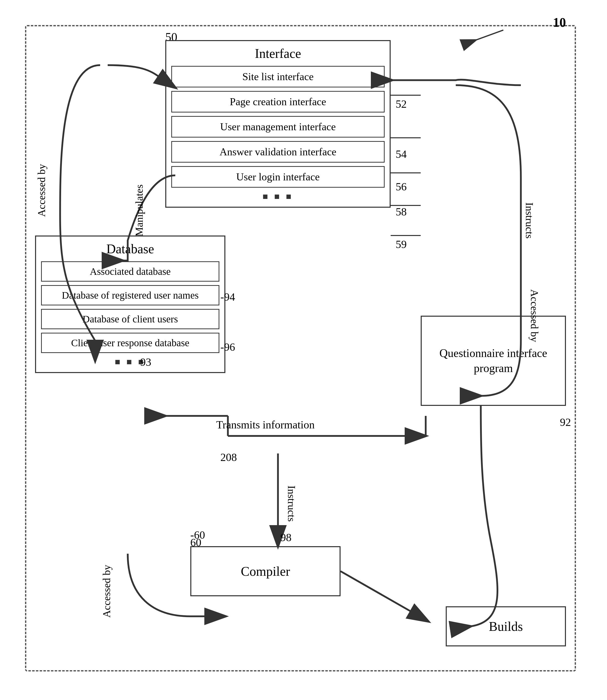  Describe the element at coordinates (560, 22) in the screenshot. I see `ref-label-10: 10` at that location.